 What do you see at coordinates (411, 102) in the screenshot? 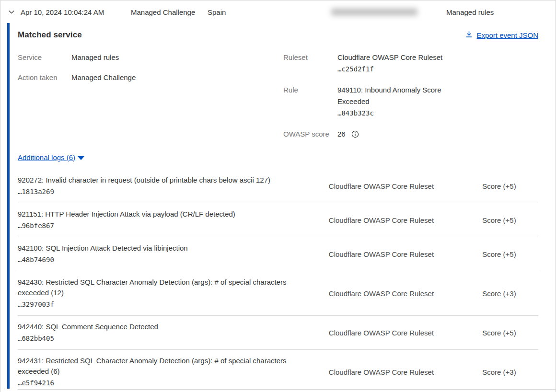
I see `rule-field: Rule 949110: Inbound Anomaly Score Excee…` at bounding box center [411, 102].